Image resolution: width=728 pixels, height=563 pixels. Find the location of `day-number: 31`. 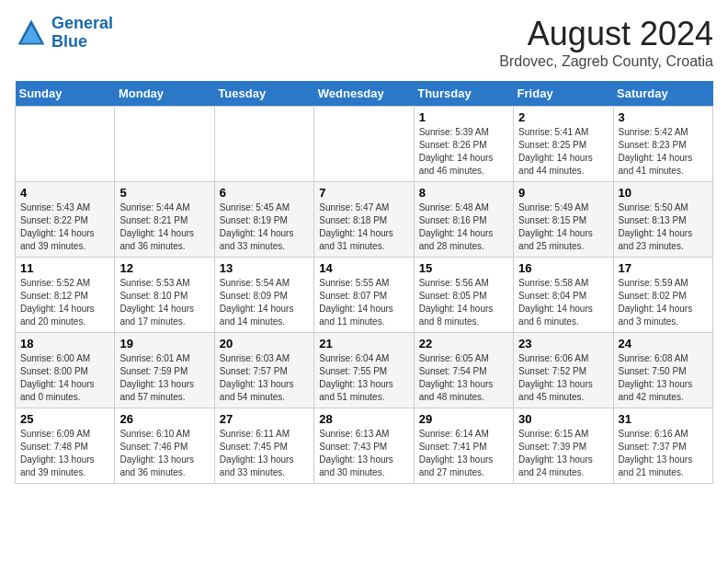

day-number: 31 is located at coordinates (664, 419).